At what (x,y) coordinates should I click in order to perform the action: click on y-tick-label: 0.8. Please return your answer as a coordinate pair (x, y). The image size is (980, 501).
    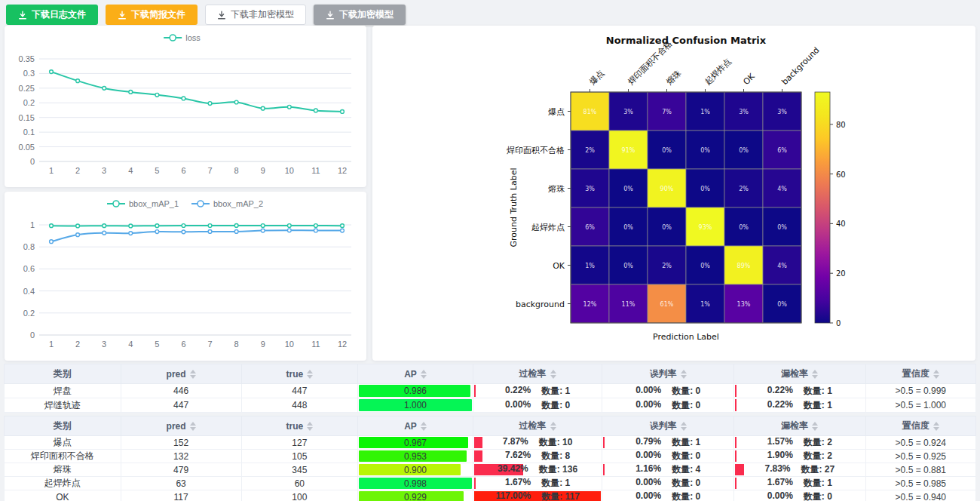
    Looking at the image, I should click on (29, 247).